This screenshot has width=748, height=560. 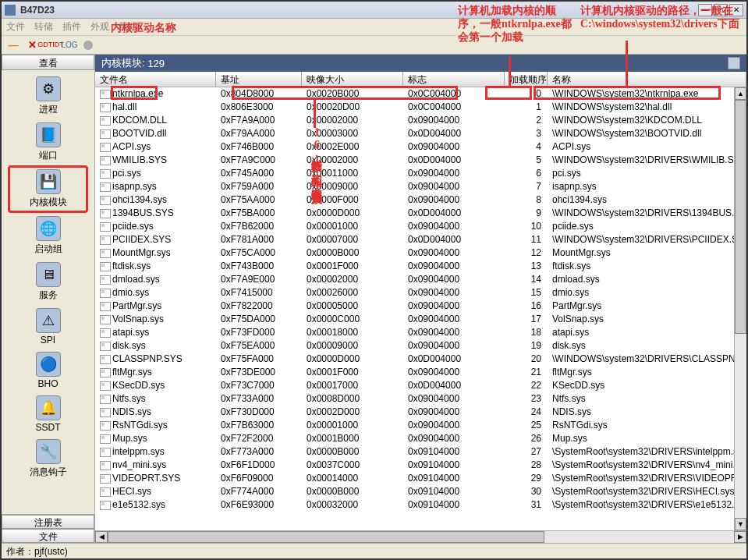 I want to click on table-row: 1394BUS.SYS0xF75BA0000x0000D0000x0D00400…, so click(x=415, y=214).